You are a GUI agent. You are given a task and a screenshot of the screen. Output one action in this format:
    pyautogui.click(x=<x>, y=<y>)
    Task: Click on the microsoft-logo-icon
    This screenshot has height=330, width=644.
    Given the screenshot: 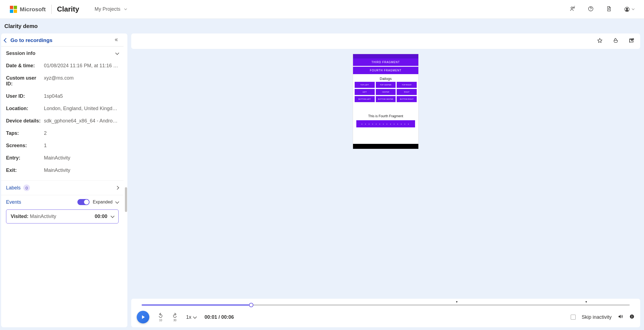 What is the action you would take?
    pyautogui.click(x=13, y=9)
    